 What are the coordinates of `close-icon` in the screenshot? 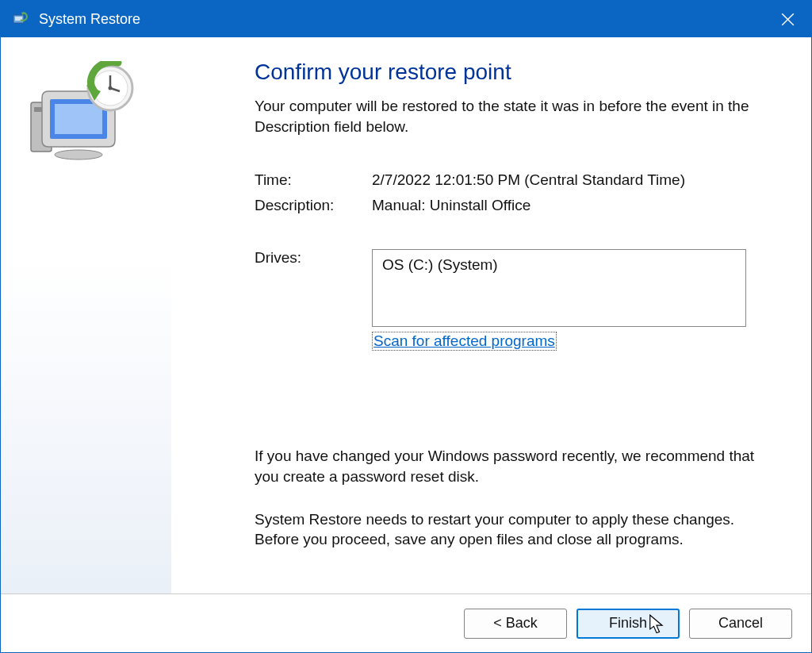 It's located at (788, 19).